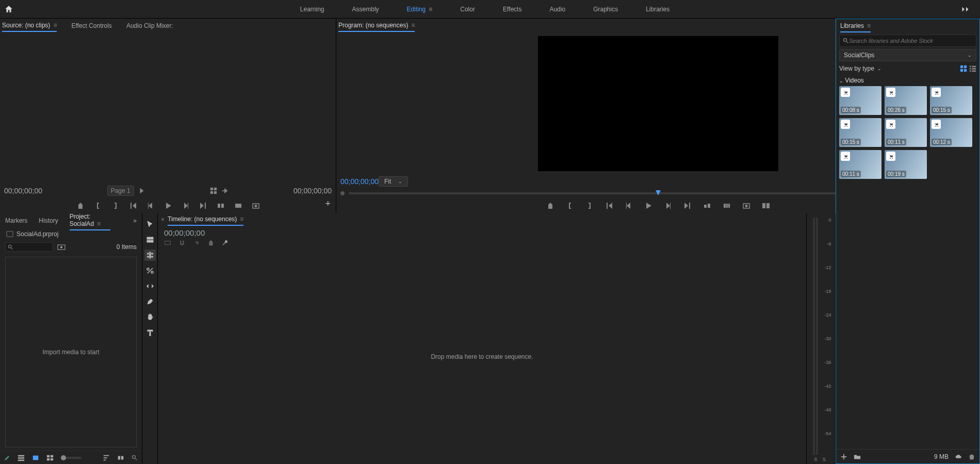  Describe the element at coordinates (844, 457) in the screenshot. I see `add-icon` at that location.